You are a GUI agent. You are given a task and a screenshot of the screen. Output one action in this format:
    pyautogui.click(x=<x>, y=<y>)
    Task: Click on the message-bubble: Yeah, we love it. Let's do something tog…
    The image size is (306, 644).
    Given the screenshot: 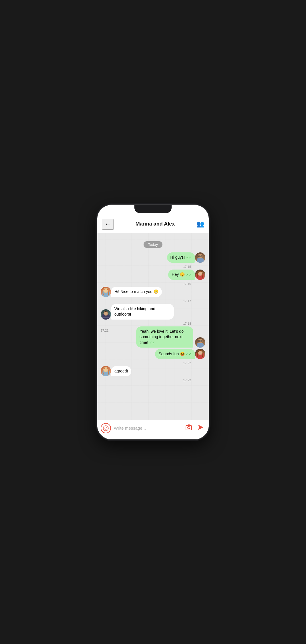 What is the action you would take?
    pyautogui.click(x=165, y=337)
    